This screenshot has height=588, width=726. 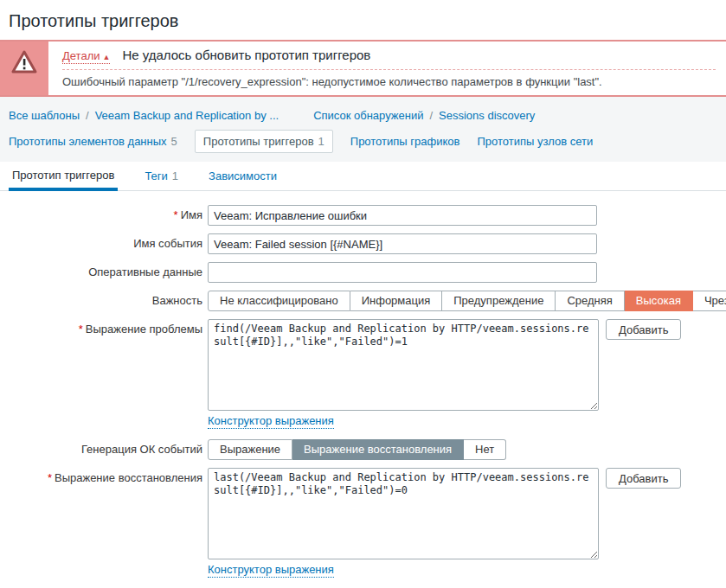 I want to click on tab-label: Прототип триггеров, so click(x=63, y=175).